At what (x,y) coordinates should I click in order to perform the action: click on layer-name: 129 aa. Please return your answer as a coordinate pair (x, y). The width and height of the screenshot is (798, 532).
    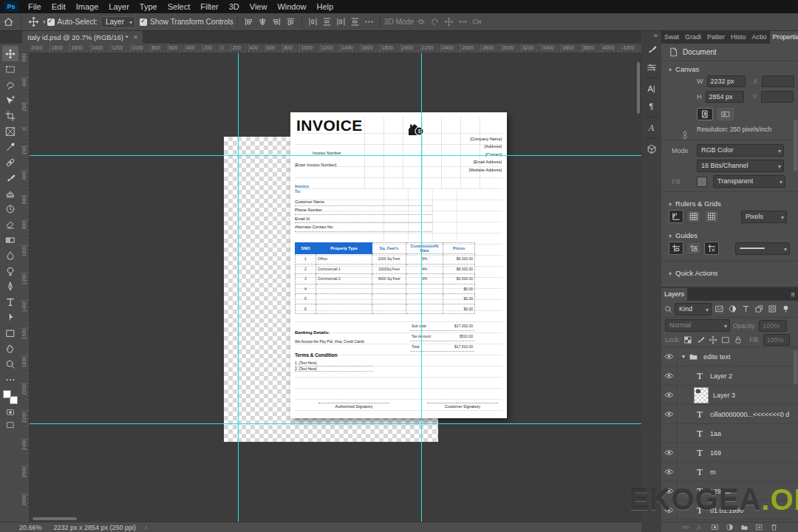
    Looking at the image, I should click on (720, 491).